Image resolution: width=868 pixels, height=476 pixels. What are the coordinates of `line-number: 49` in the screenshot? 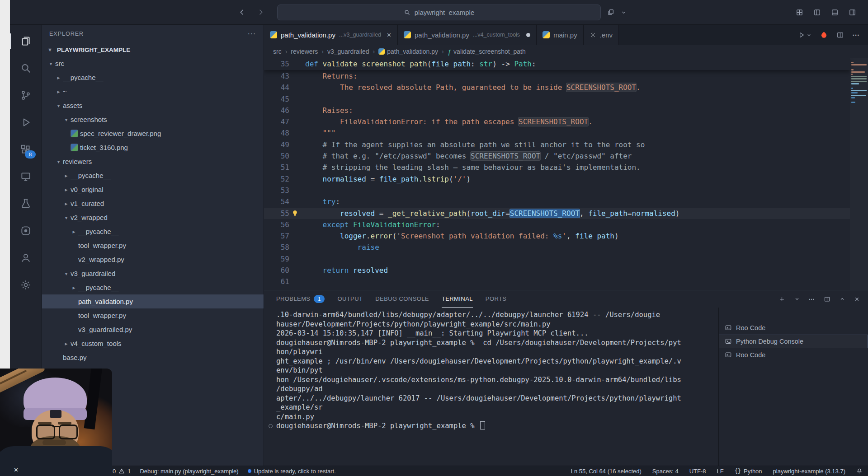 It's located at (277, 145).